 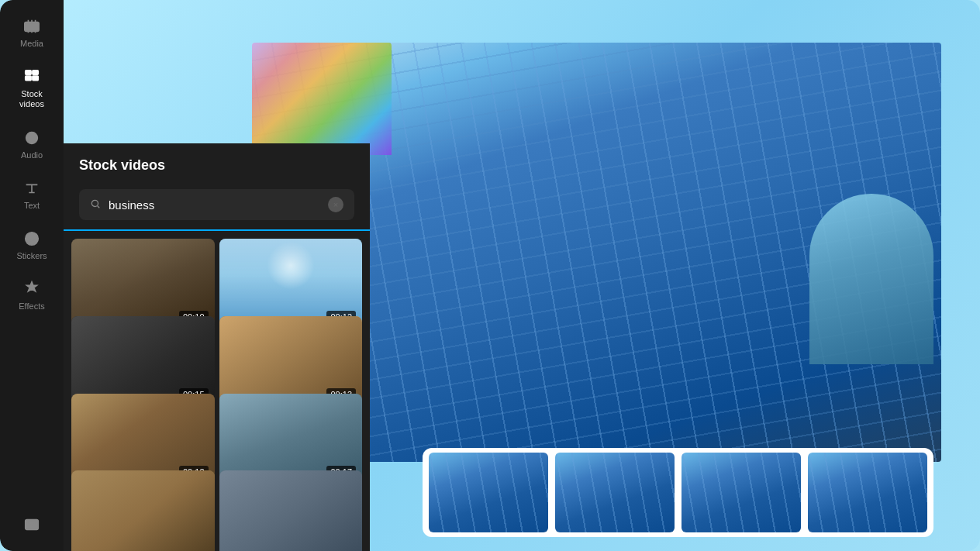 I want to click on stock-videos-label: Stockvideos, so click(x=32, y=99).